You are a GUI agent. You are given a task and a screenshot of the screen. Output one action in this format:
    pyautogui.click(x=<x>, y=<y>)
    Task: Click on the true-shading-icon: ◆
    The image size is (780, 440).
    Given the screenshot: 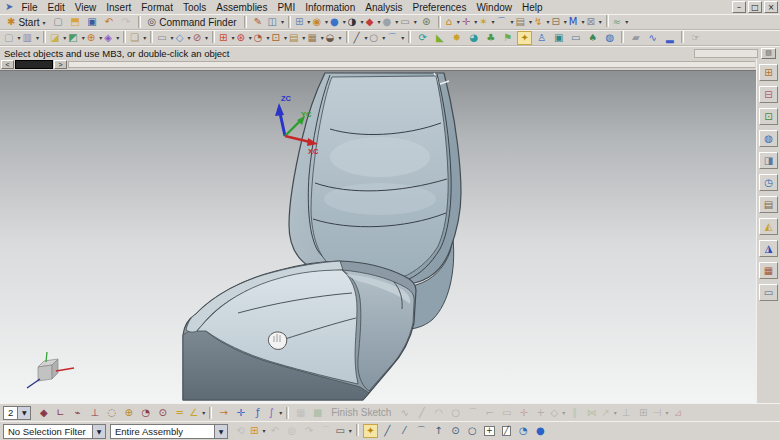 What is the action you would take?
    pyautogui.click(x=374, y=22)
    